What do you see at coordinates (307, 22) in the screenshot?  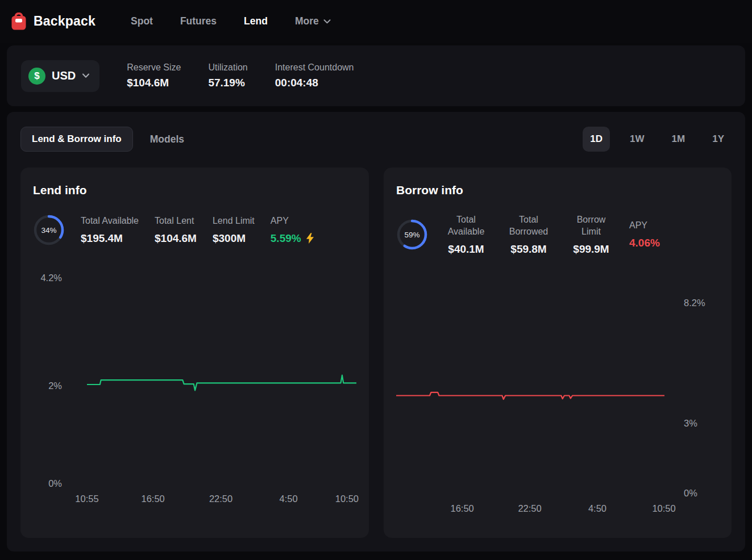 I see `nav-item-more-label: More` at bounding box center [307, 22].